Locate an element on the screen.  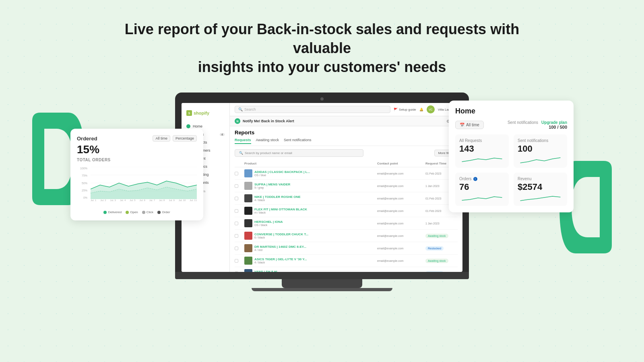
all-time-button: 📅 All time is located at coordinates (469, 125).